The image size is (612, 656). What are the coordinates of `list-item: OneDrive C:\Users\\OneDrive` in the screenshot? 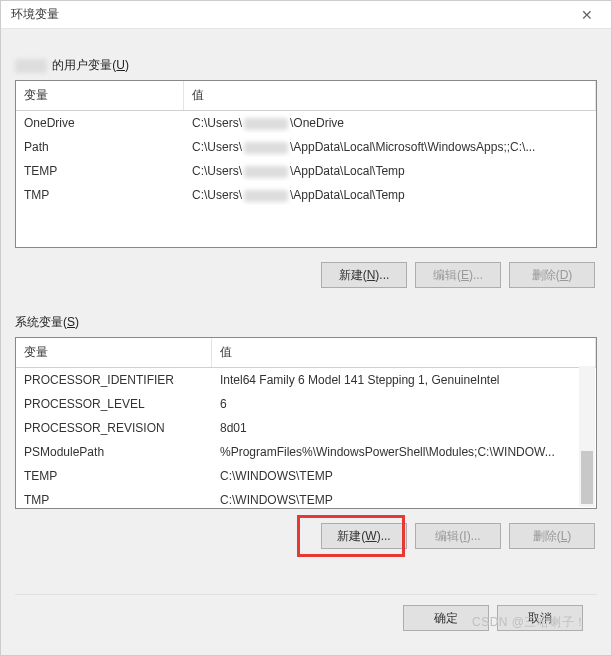 It's located at (306, 123).